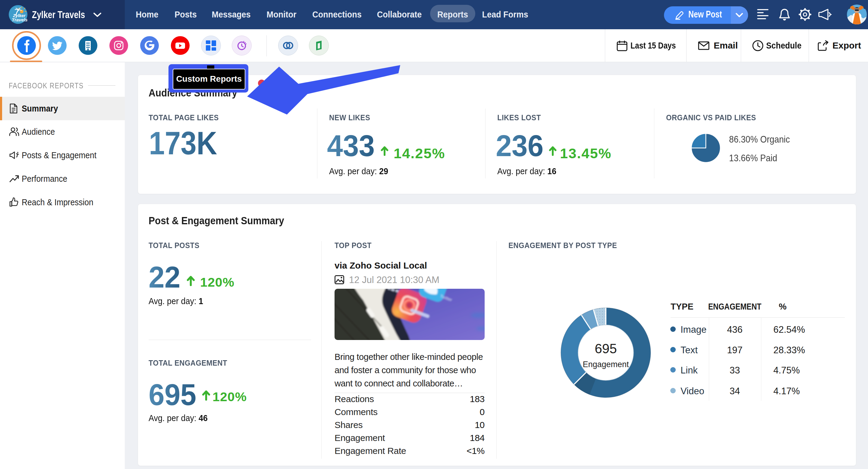 The width and height of the screenshot is (868, 469). Describe the element at coordinates (20, 20) in the screenshot. I see `svg-text: Travels` at that location.